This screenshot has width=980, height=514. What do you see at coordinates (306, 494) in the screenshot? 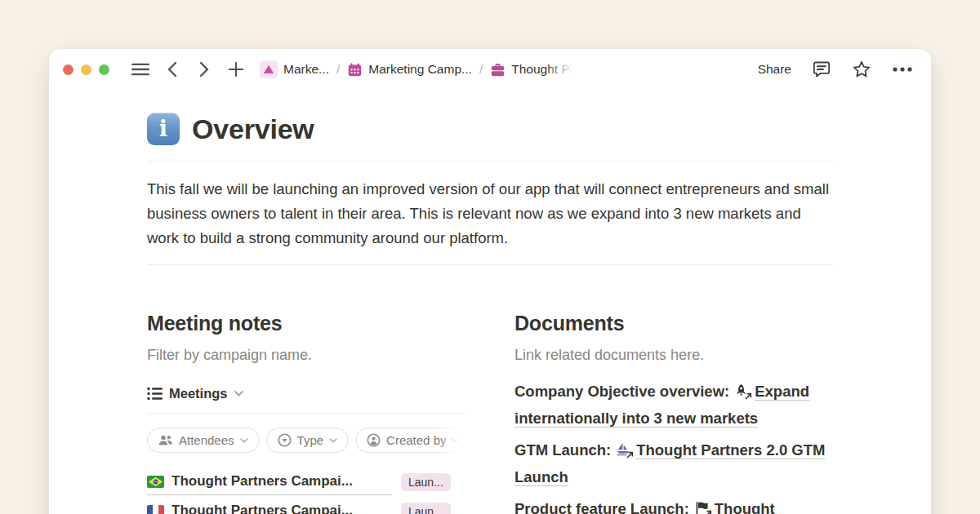
I see `meetings-list: Thought Partners Campai... Laun... Thoug…` at bounding box center [306, 494].